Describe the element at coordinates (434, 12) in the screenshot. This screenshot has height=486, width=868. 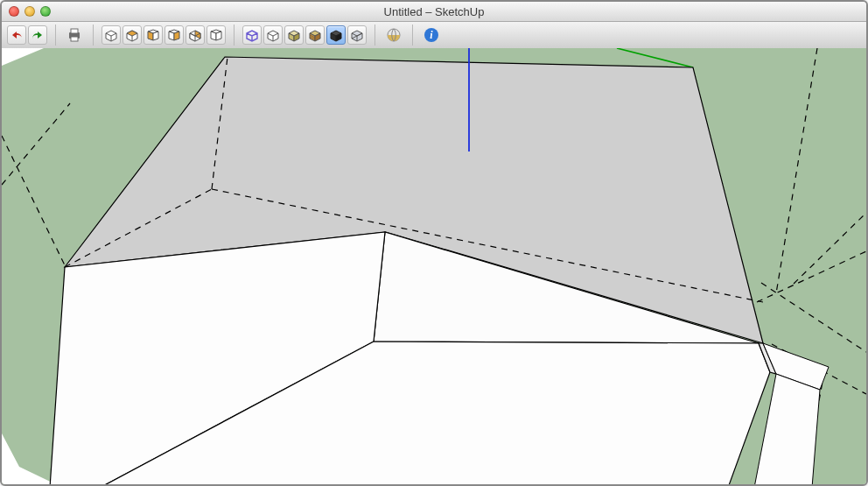
I see `window-titlebar: Untitled – SketchUp` at that location.